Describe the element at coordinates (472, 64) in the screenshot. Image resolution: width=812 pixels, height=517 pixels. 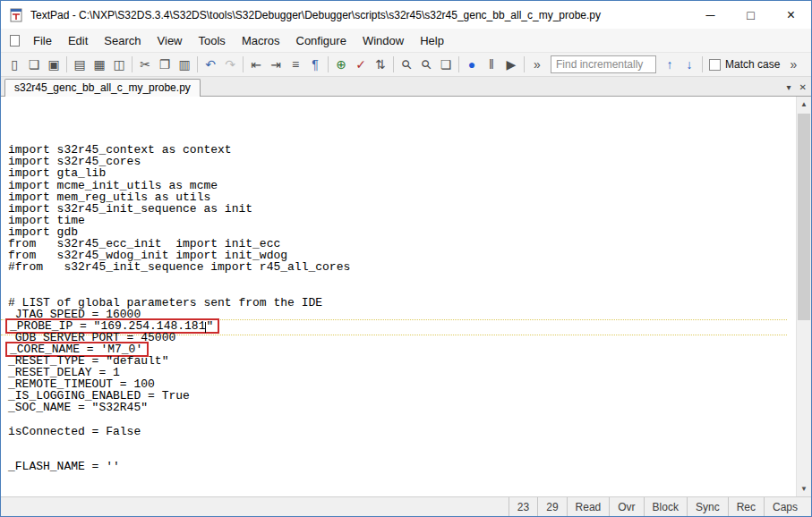
I see `record-macro-icon: ●` at that location.